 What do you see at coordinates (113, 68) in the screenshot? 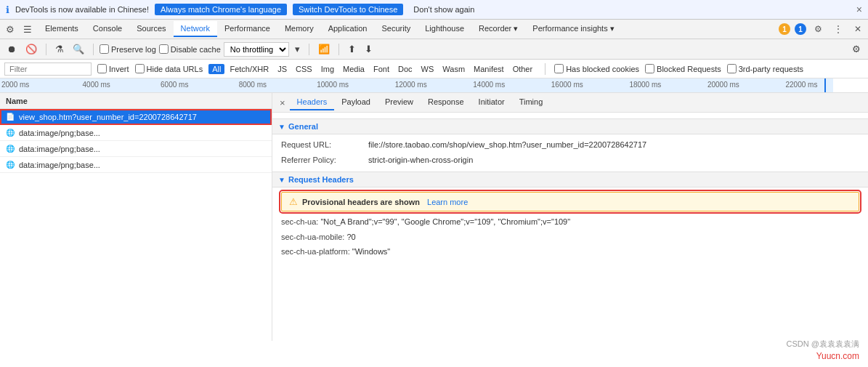
I see `invert-label: Invert` at bounding box center [113, 68].